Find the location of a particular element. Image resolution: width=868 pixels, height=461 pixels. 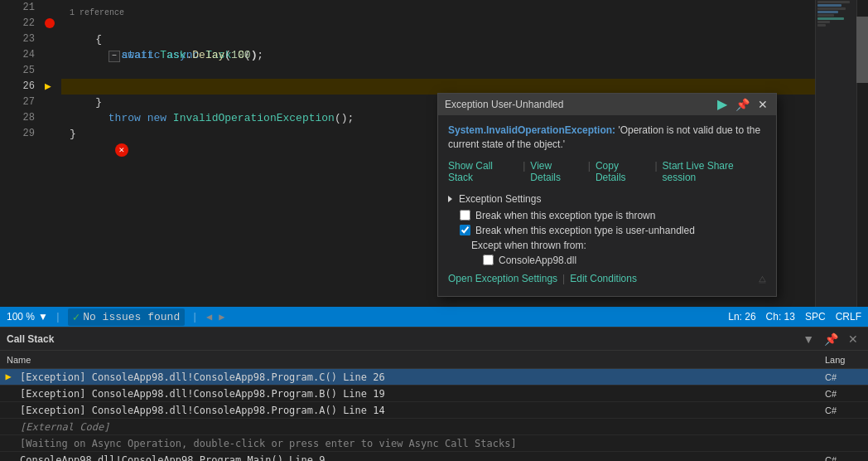

close-popup-button: ✕ is located at coordinates (763, 104).